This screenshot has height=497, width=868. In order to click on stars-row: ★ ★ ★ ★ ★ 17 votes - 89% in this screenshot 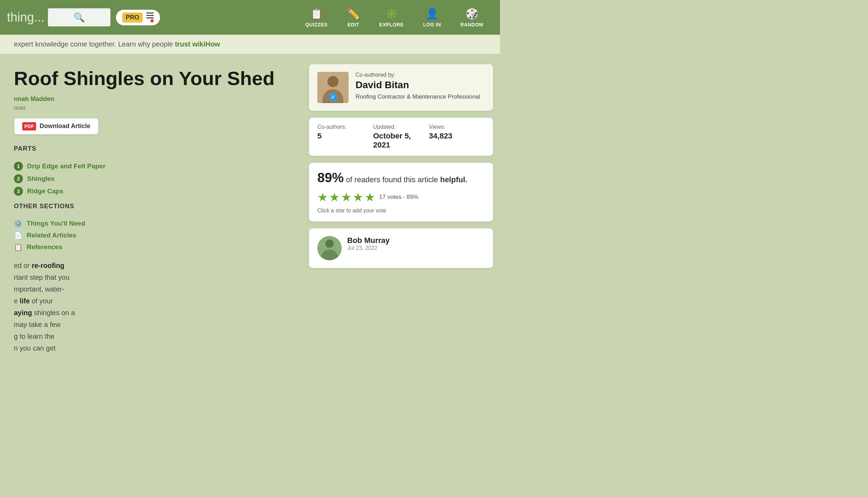, I will do `click(401, 197)`.